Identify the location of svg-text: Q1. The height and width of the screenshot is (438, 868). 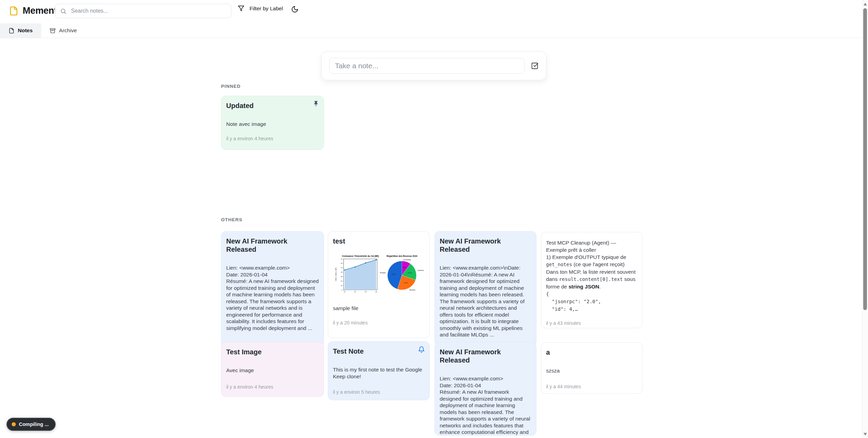
(345, 292).